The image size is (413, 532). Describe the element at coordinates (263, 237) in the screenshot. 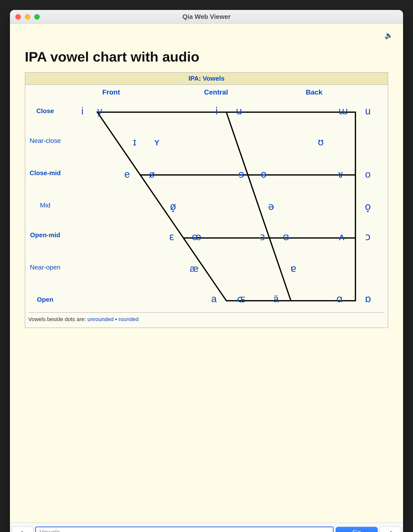

I see `vowel-rev-epsilon: ɜ` at that location.